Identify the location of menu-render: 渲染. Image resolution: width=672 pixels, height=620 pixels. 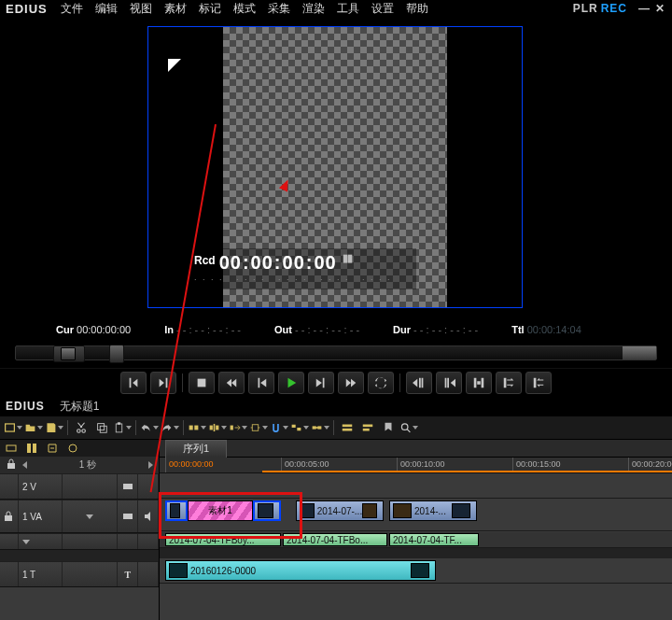
(314, 9).